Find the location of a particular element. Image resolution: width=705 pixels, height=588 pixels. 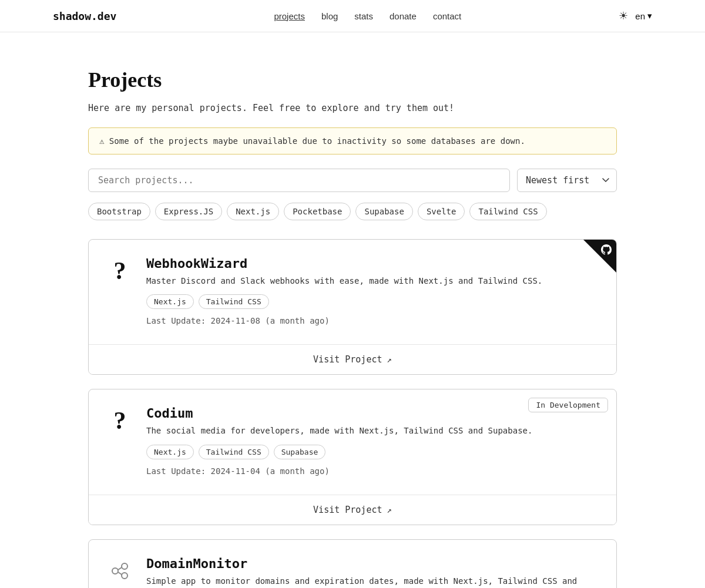

project-desc-webhookwizard: Master Discord and Slack webhooks with e… is located at coordinates (344, 281).